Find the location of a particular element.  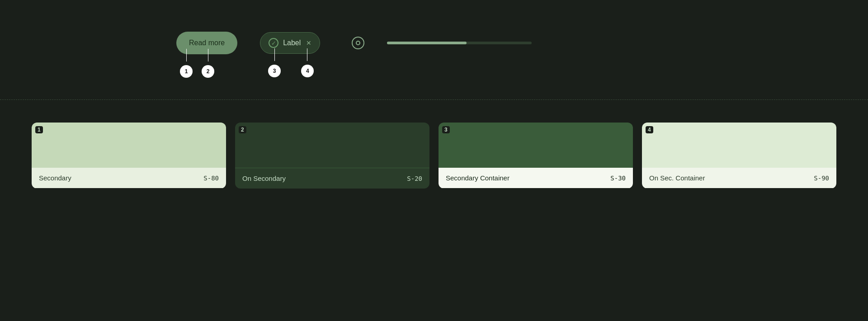

card-label-3: Secondary Container is located at coordinates (477, 178).